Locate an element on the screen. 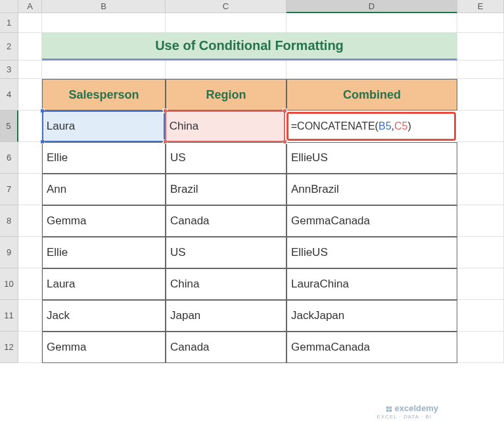 This screenshot has height=421, width=504. cell-A8 is located at coordinates (30, 221).